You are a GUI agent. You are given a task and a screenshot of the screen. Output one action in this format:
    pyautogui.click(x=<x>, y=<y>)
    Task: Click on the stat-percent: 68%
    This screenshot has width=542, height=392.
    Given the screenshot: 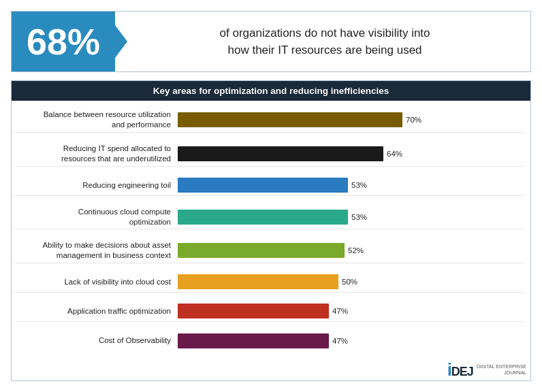 What is the action you would take?
    pyautogui.click(x=63, y=42)
    